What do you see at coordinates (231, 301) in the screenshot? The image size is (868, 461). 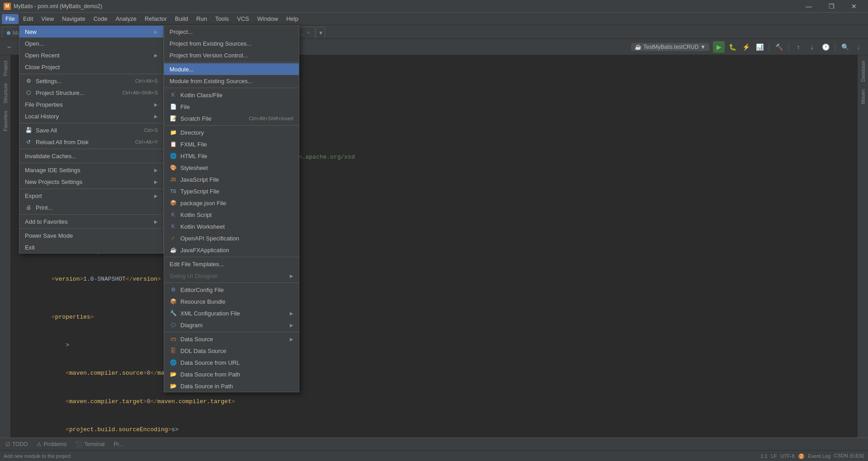 I see `new-resource-bundle: 📦 Resource Bundle` at bounding box center [231, 301].